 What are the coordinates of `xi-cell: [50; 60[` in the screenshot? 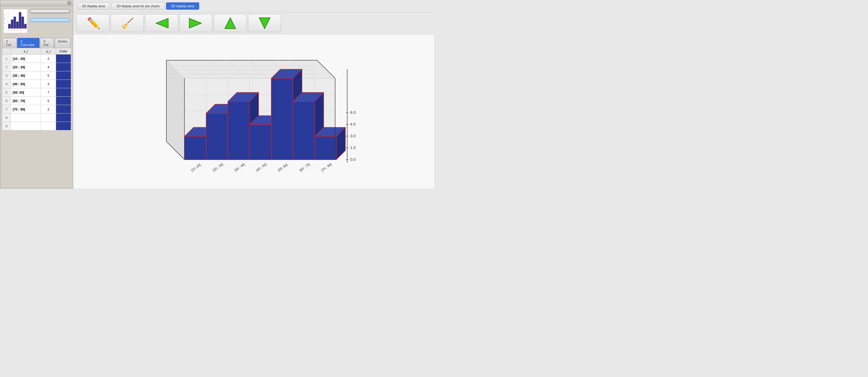 It's located at (26, 92).